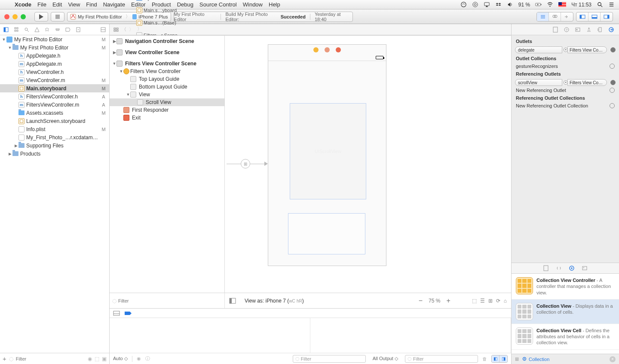  I want to click on breadcrumb-item: My Fir…o Editor, so click(162, 0).